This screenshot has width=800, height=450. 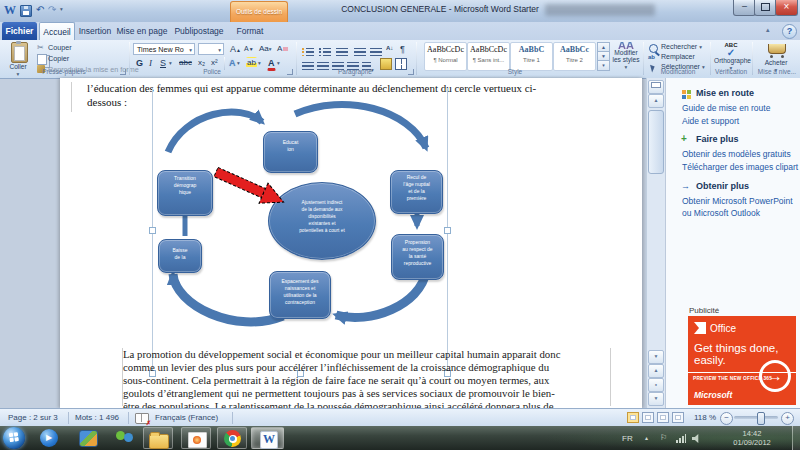 I want to click on diagram-node-baisse: Baisse de la, so click(x=180, y=256).